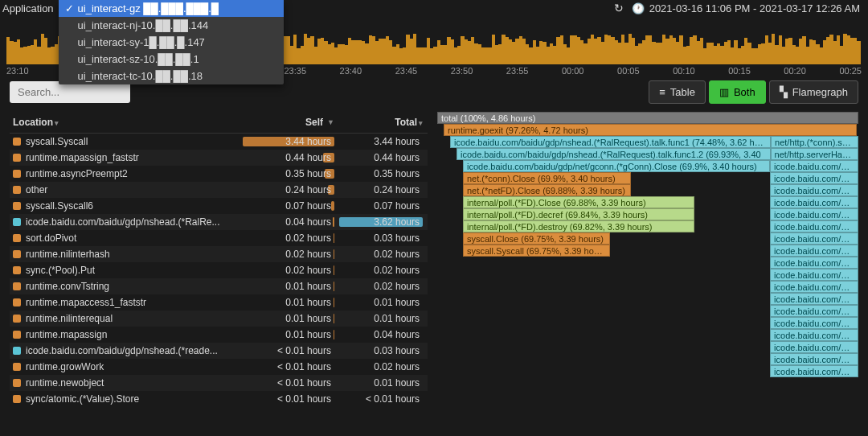 This screenshot has height=436, width=868. Describe the element at coordinates (648, 117) in the screenshot. I see `flame-frame: total (100%, 4.86 hours)` at that location.